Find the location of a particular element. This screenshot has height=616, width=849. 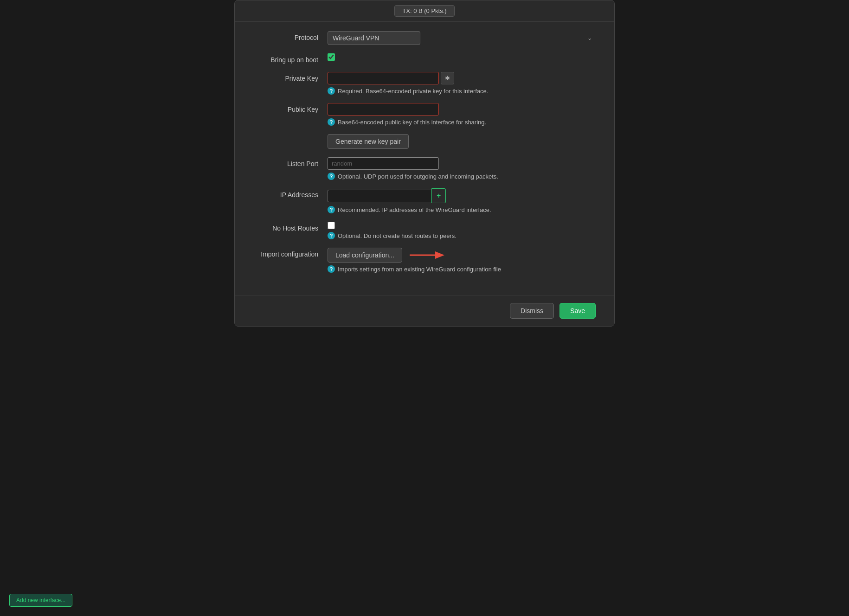

boot-label: Bring up on boot is located at coordinates (290, 58).